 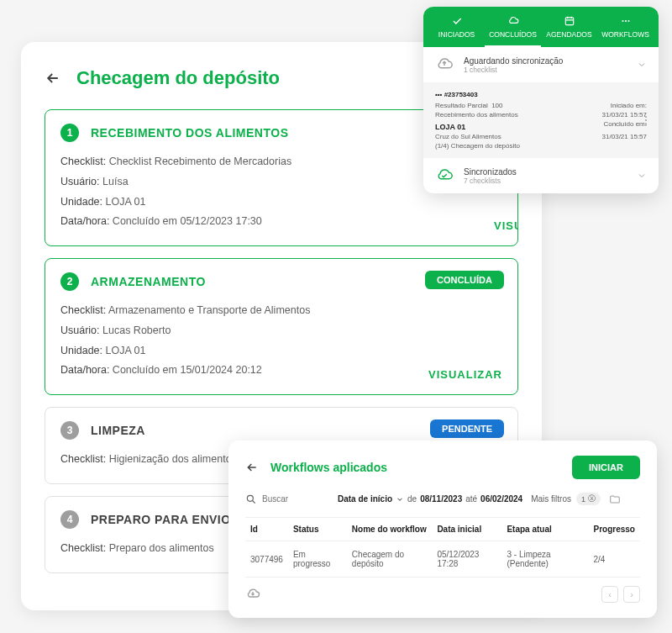 What do you see at coordinates (329, 467) in the screenshot?
I see `table-title: Workflows aplicados` at bounding box center [329, 467].